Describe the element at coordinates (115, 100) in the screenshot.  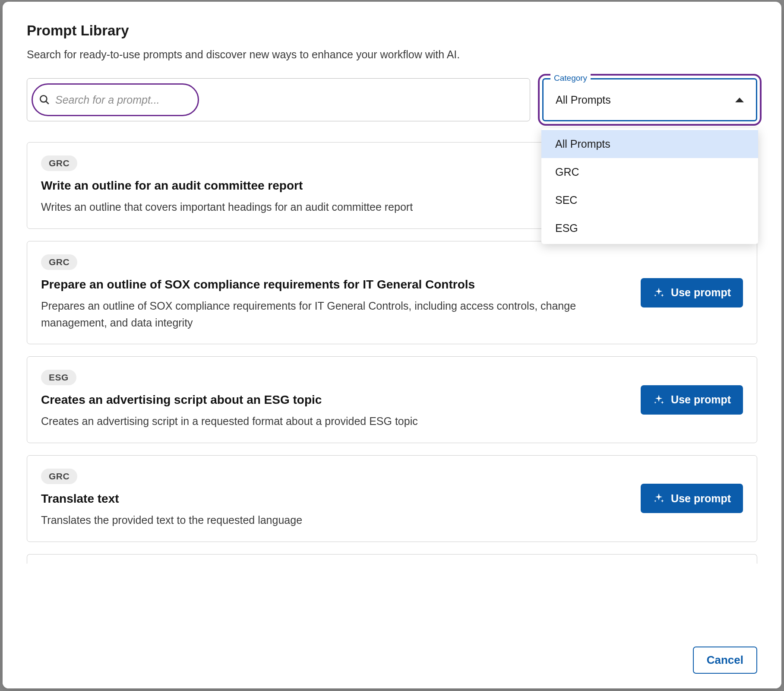
I see `search-highlight` at that location.